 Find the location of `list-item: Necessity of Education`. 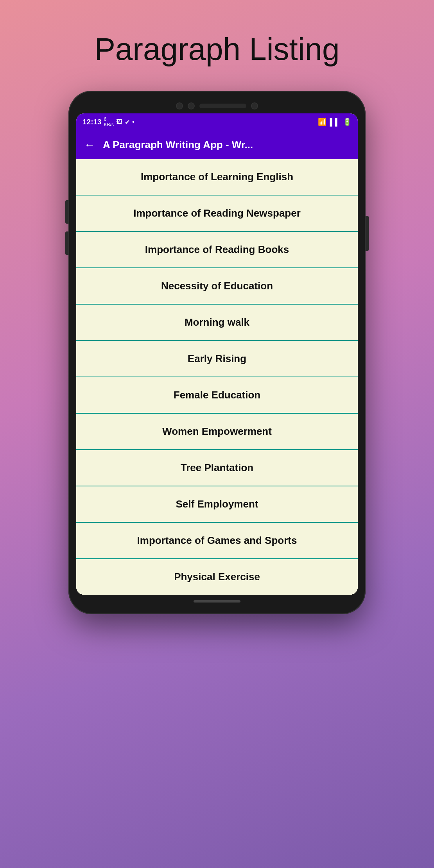

list-item: Necessity of Education is located at coordinates (217, 286).